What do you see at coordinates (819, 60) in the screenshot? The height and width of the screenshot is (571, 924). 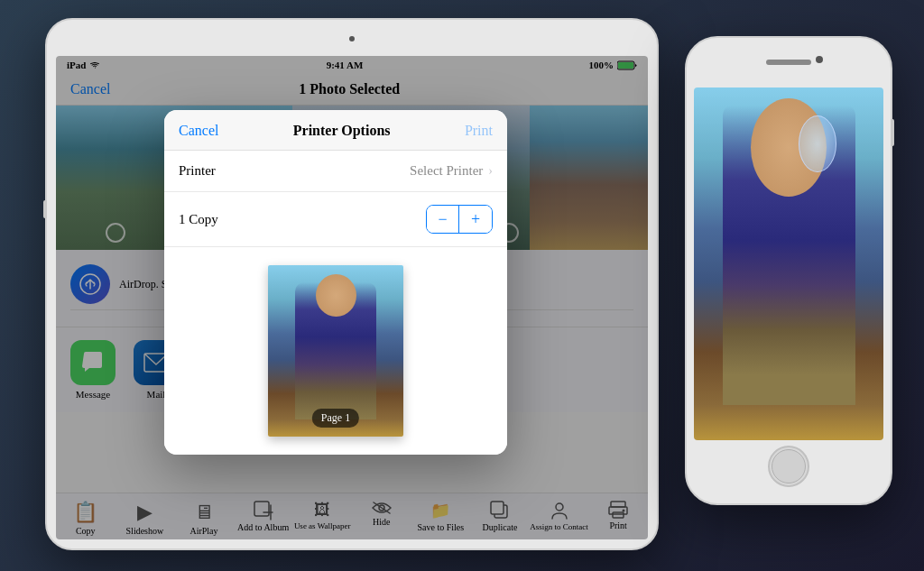 I see `iphone-camera` at bounding box center [819, 60].